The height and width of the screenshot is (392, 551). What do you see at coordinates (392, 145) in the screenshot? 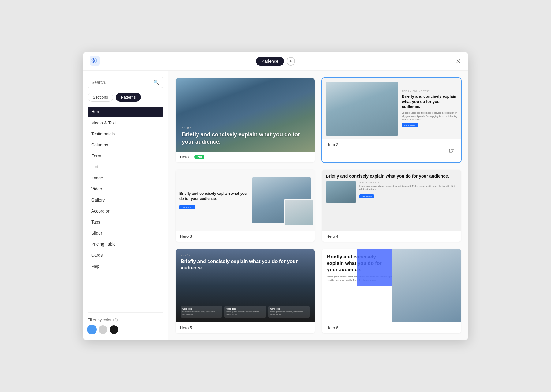
I see `hero2-footer: Hero 2` at bounding box center [392, 145].